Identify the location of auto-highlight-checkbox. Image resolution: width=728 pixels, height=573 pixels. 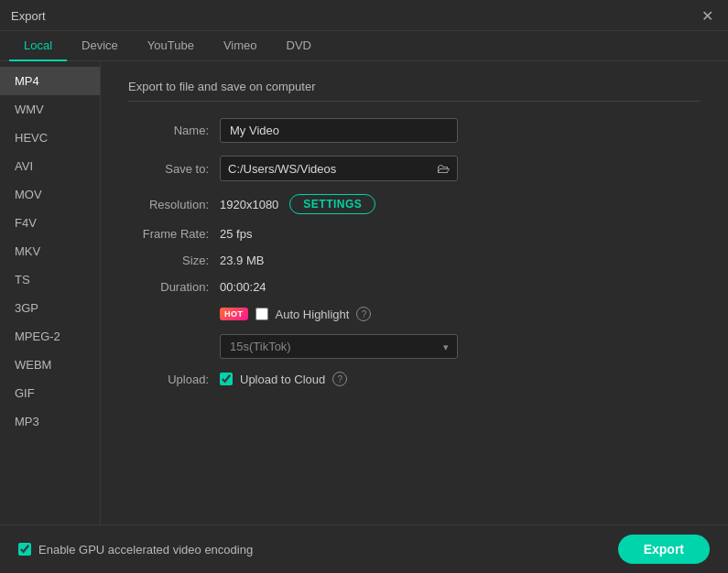
(262, 314).